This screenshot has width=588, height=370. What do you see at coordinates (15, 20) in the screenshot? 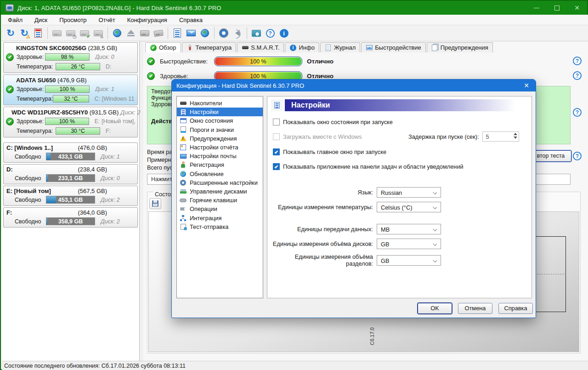
I see `menu-file: Файл` at bounding box center [15, 20].